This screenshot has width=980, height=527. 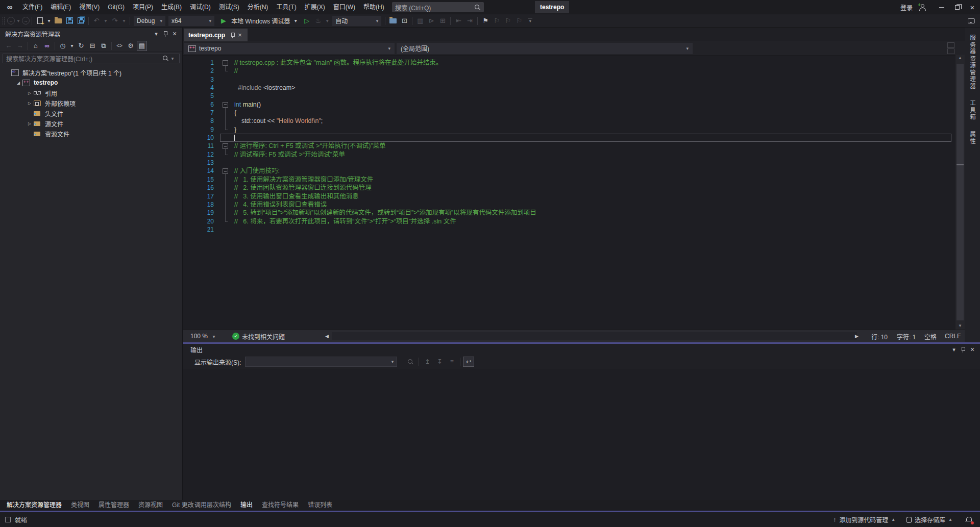 I want to click on select-repository-button: 选择存储库 ▲, so click(x=929, y=519).